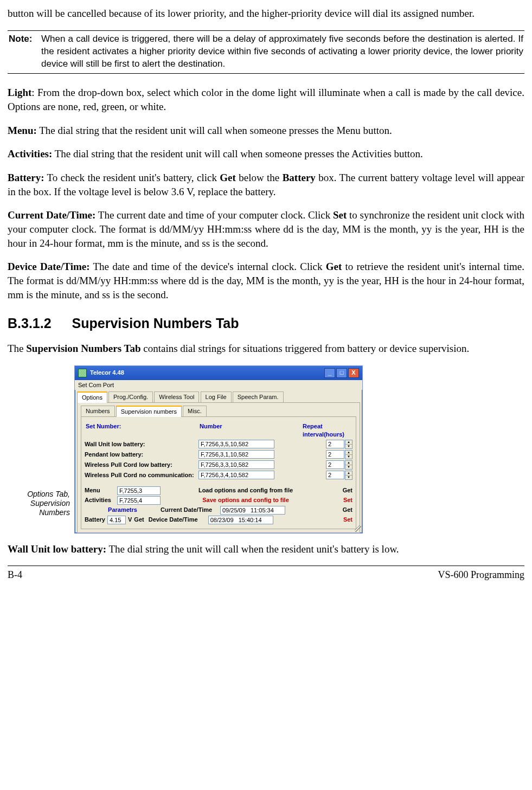 The width and height of the screenshot is (532, 790). Describe the element at coordinates (84, 348) in the screenshot. I see `supervision-tab-bold: Supervision Numbers Tab` at that location.